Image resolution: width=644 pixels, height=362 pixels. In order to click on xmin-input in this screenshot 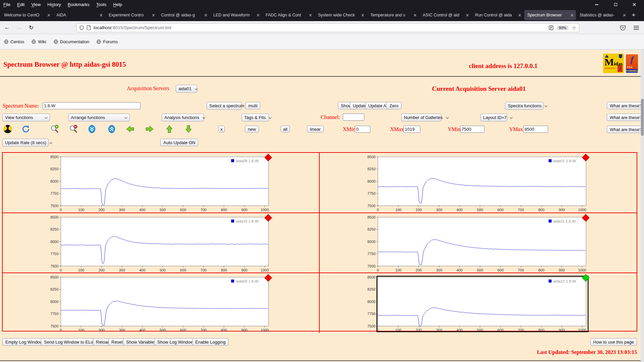, I will do `click(363, 129)`.